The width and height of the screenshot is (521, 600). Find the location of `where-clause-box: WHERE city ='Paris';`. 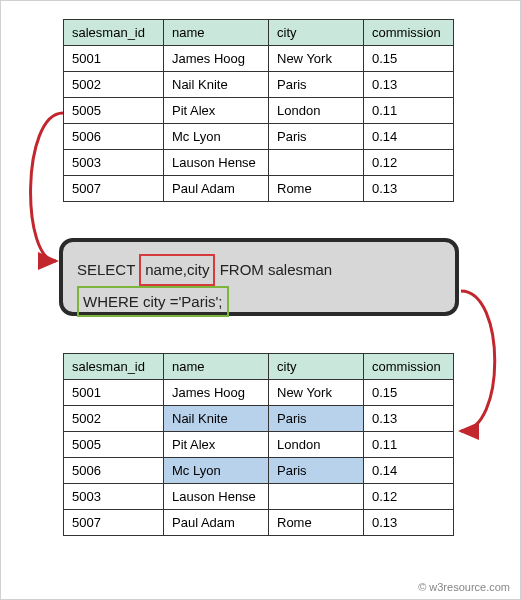

where-clause-box: WHERE city ='Paris'; is located at coordinates (153, 302).